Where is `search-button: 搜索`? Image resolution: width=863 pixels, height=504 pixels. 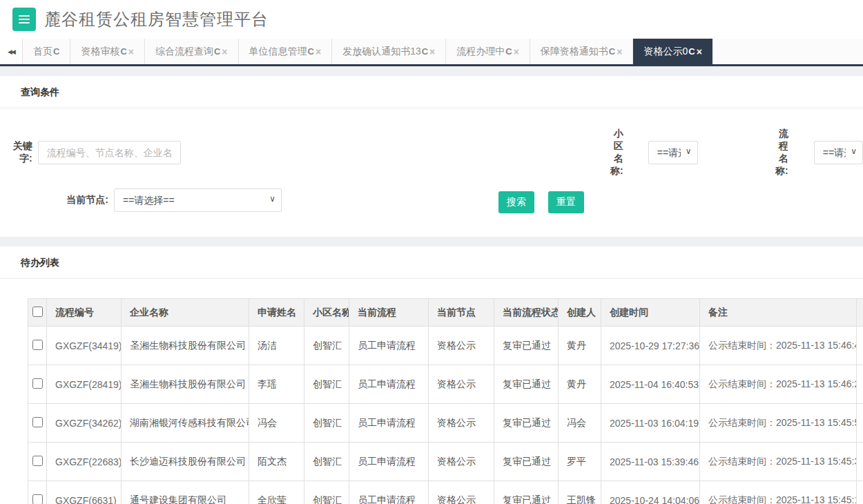 search-button: 搜索 is located at coordinates (516, 202).